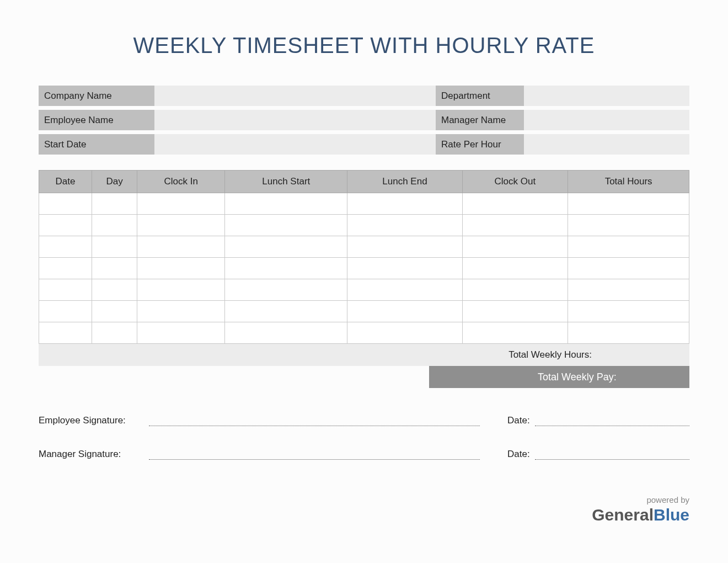 This screenshot has width=728, height=563. I want to click on manager-date-line, so click(612, 454).